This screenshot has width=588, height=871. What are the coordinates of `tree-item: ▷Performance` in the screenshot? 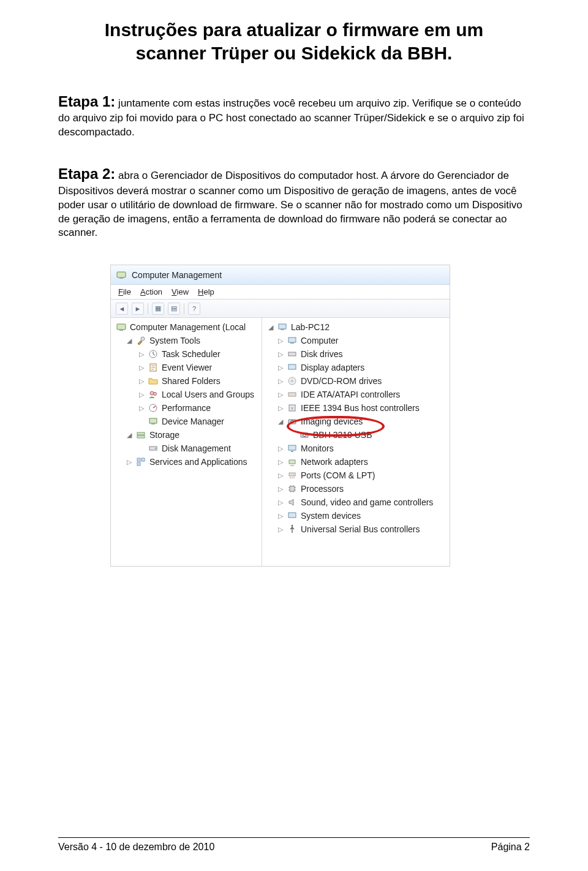 It's located at (187, 408).